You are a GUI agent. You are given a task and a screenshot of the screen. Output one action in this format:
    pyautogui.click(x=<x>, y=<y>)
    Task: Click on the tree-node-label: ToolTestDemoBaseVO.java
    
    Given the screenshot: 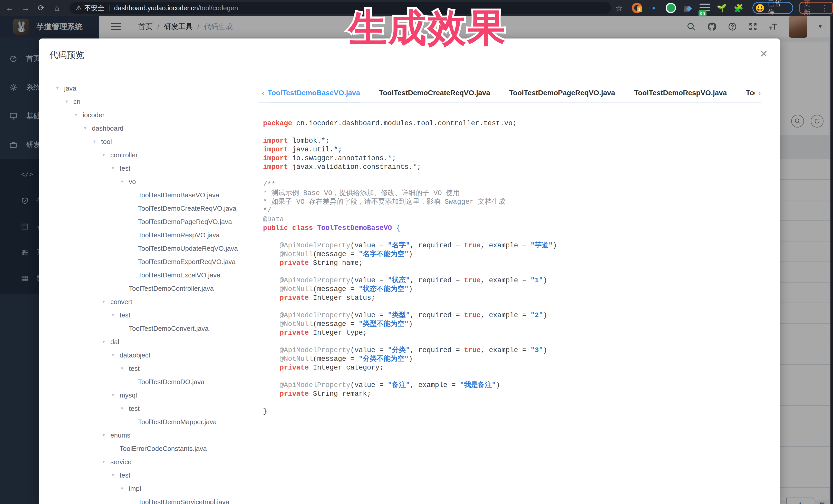 What is the action you would take?
    pyautogui.click(x=178, y=195)
    